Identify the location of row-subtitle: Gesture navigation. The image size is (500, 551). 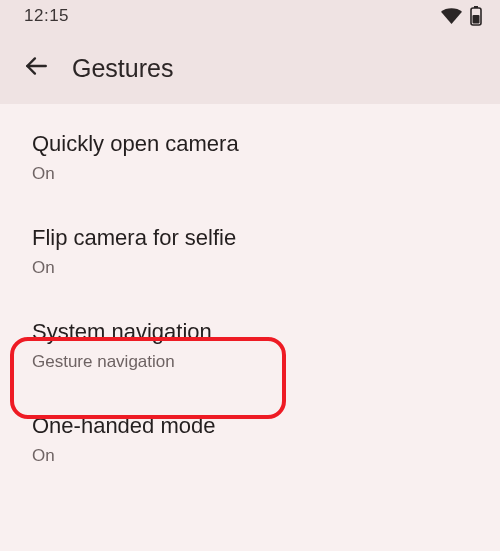
(250, 362).